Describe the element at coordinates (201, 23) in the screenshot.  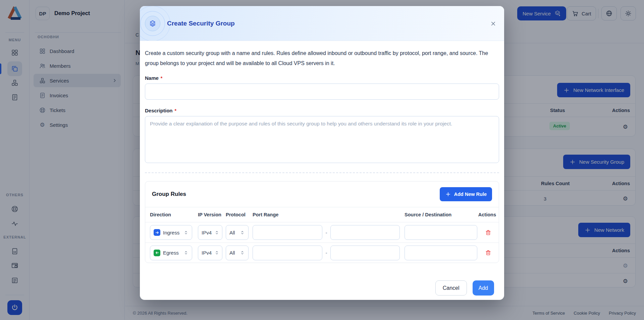
I see `modal-title: Create Security Group` at that location.